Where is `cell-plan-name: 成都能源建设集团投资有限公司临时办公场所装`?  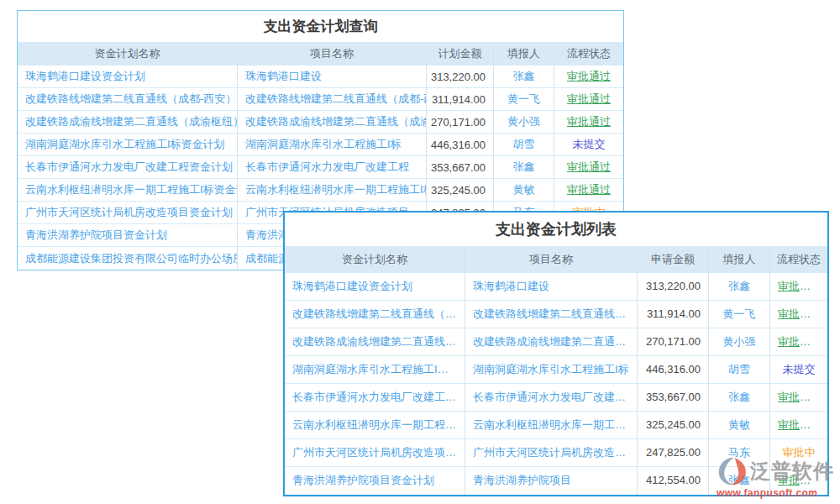 cell-plan-name: 成都能源建设集团投资有限公司临时办公场所装 is located at coordinates (128, 259).